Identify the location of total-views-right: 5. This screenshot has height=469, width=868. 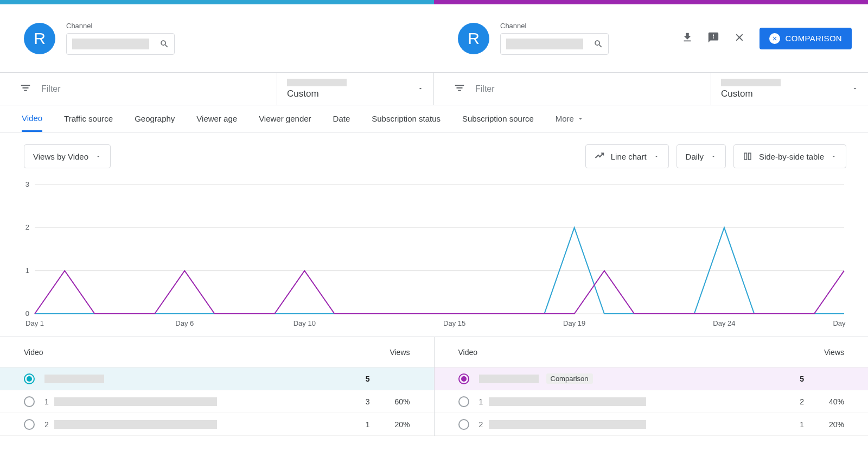
(793, 379).